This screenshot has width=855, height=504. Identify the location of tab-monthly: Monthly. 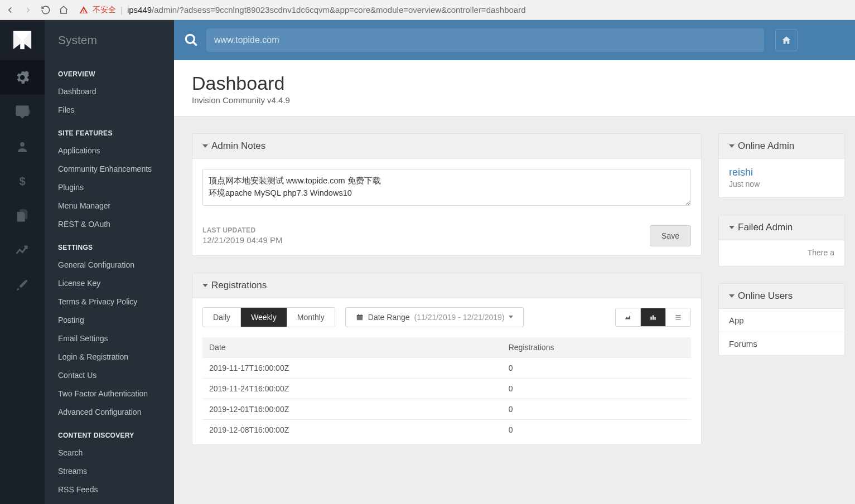
(311, 317).